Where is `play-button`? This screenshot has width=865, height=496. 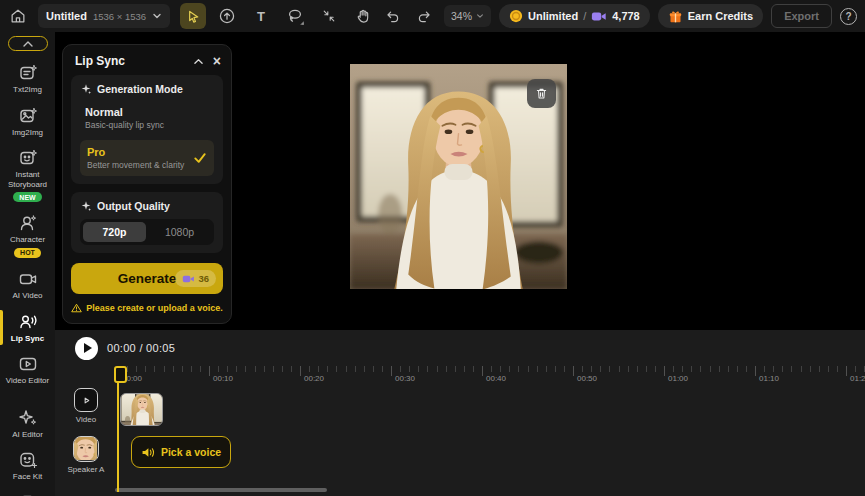 play-button is located at coordinates (86, 348).